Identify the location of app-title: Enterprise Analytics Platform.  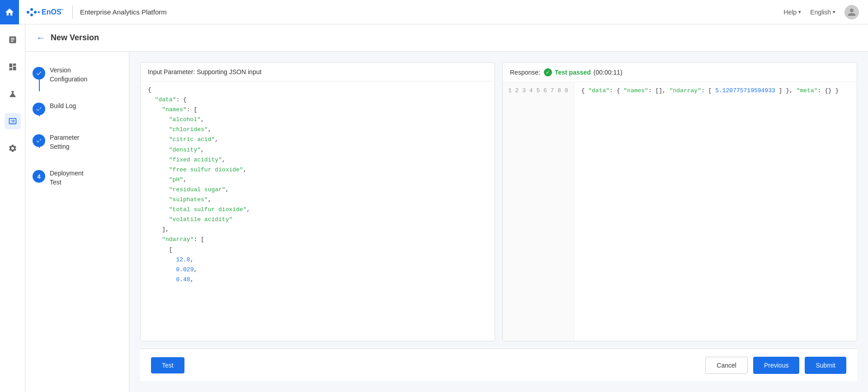
(123, 12).